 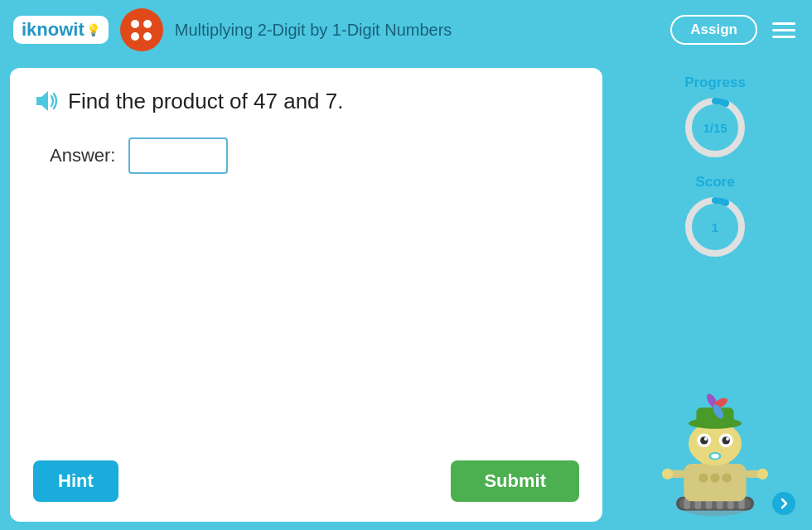 I want to click on panel-divider, so click(x=615, y=295).